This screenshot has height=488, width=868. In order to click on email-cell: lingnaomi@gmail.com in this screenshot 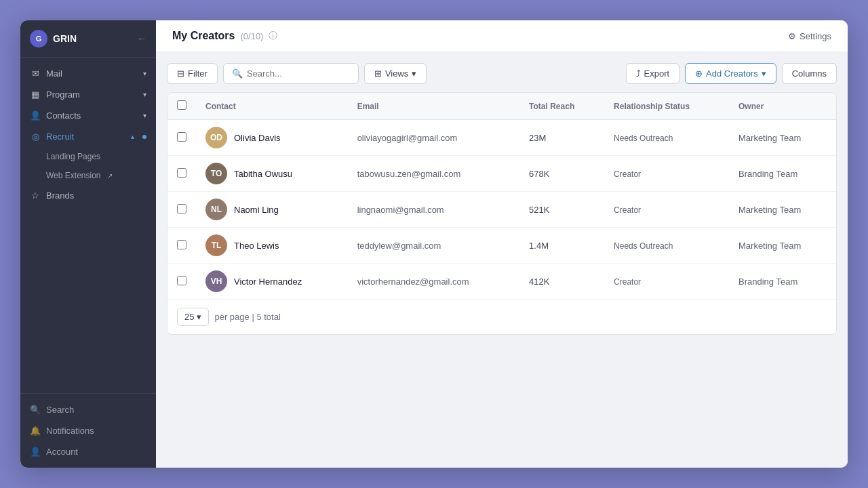, I will do `click(434, 210)`.